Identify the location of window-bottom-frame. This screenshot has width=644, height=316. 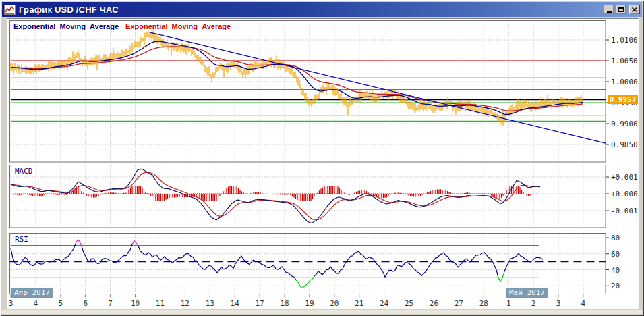
(322, 312).